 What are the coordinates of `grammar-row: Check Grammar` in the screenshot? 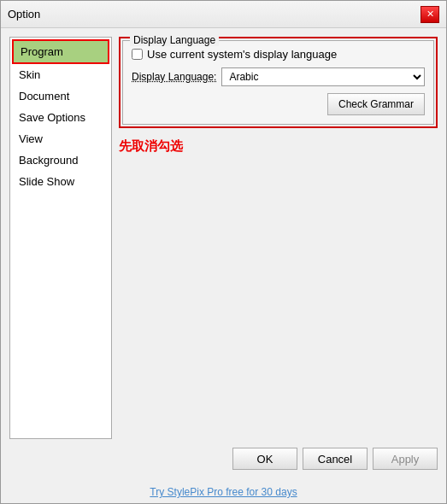 It's located at (279, 104).